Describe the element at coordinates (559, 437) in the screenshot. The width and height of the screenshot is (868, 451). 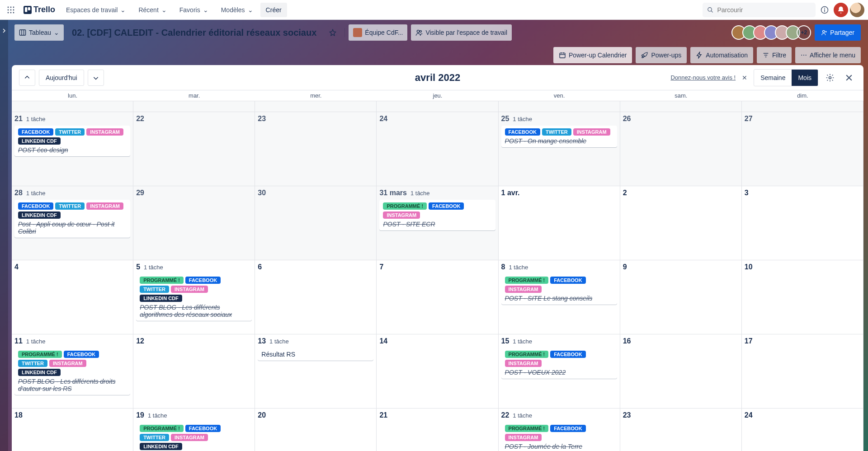
I see `calendar-card: programmé !FACEBOOKINSTAGRAMPOST - Journ…` at that location.